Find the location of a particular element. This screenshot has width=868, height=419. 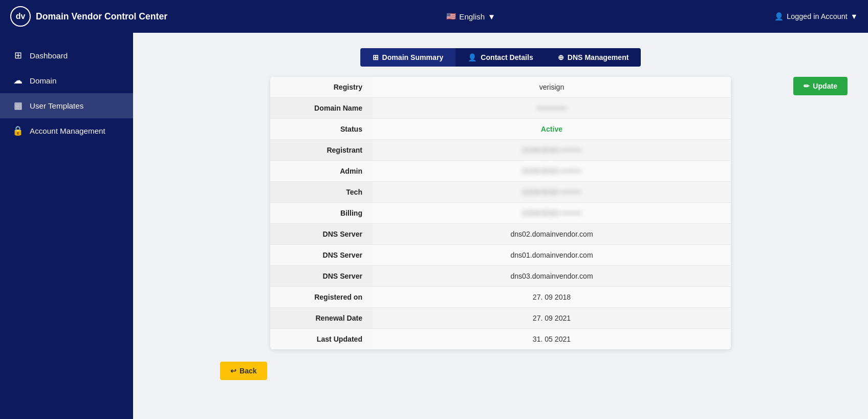

row-value: dns02.domainvendor.com is located at coordinates (552, 235).